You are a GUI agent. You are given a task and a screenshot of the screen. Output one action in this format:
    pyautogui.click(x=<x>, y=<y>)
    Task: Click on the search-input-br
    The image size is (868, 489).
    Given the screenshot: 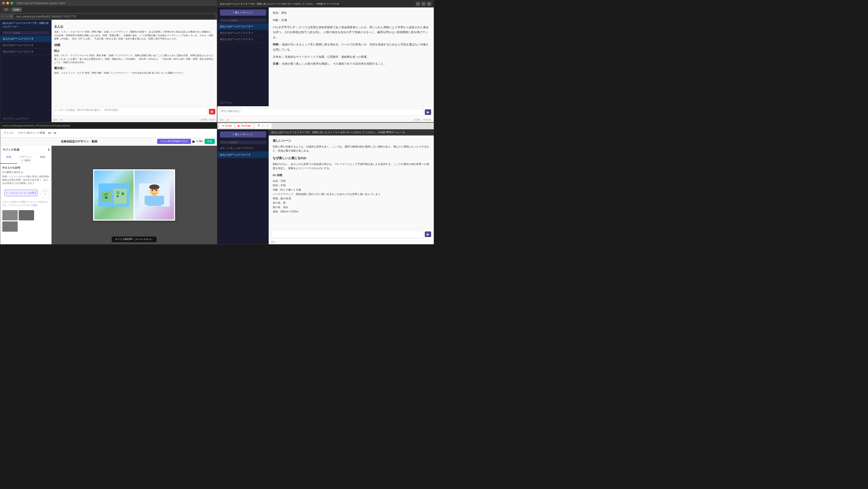 What is the action you would take?
    pyautogui.click(x=243, y=142)
    